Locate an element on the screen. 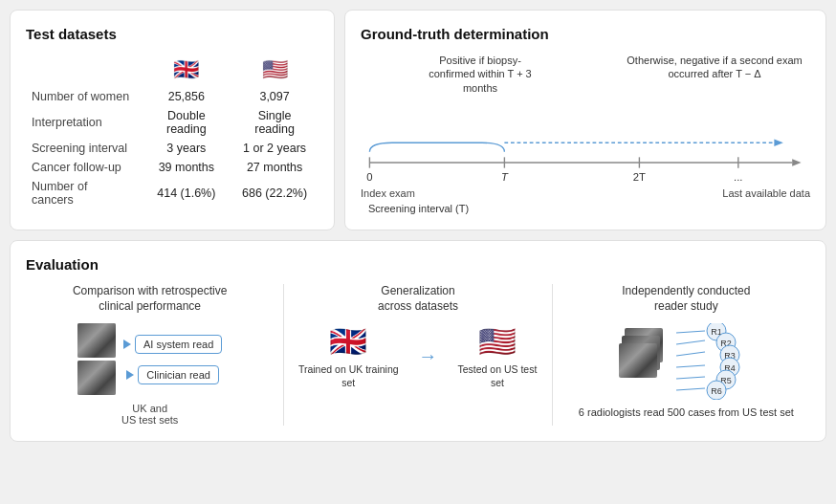 The width and height of the screenshot is (836, 504). trained-label: Trained on UK training set is located at coordinates (348, 377).